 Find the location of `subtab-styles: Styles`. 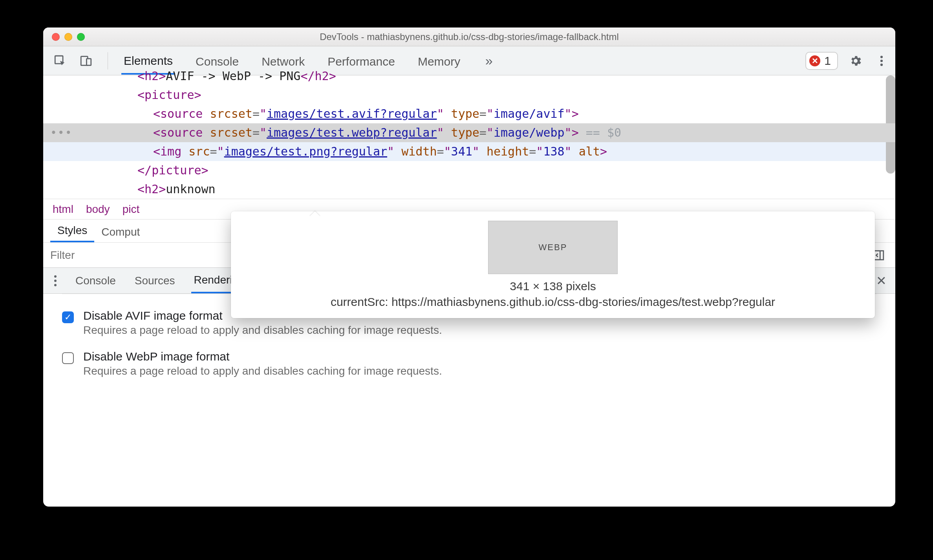

subtab-styles: Styles is located at coordinates (72, 231).